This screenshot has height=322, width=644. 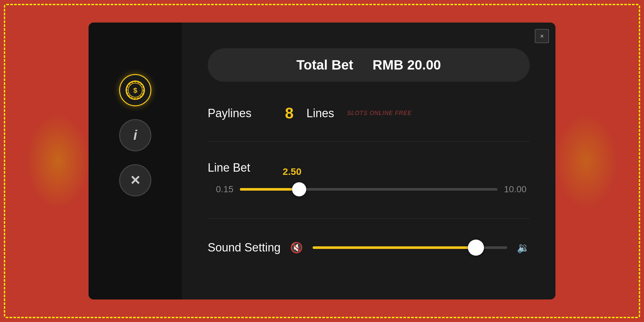 What do you see at coordinates (240, 113) in the screenshot?
I see `paylines-label: Paylines` at bounding box center [240, 113].